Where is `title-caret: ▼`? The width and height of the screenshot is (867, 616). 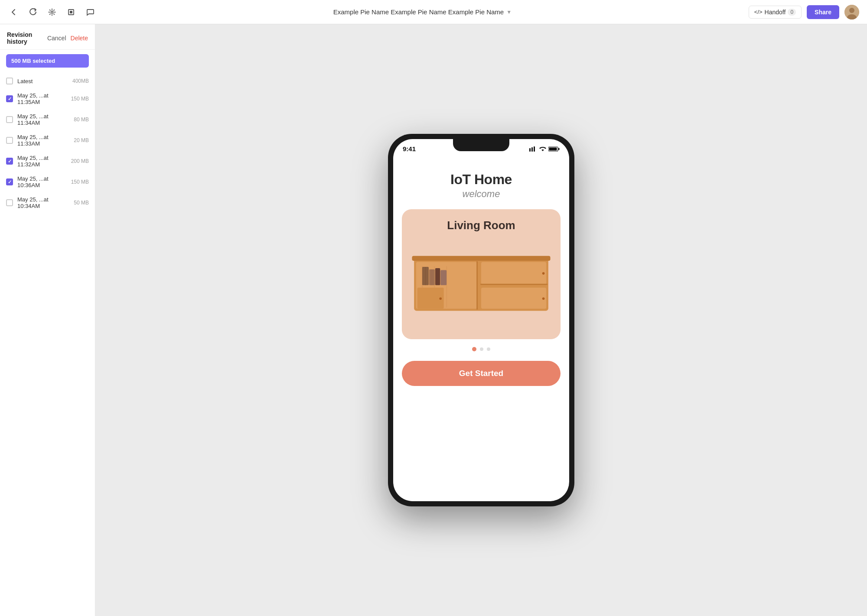 title-caret: ▼ is located at coordinates (509, 12).